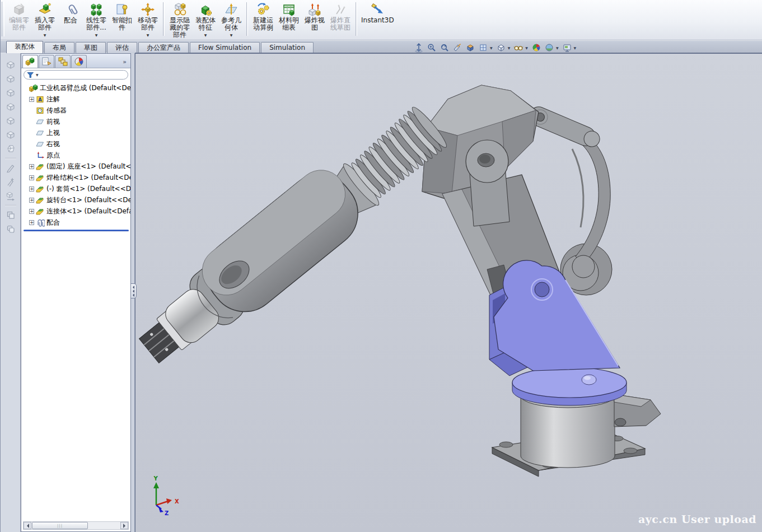 The width and height of the screenshot is (762, 532). What do you see at coordinates (148, 20) in the screenshot?
I see `move-component-button: 移动零 部件 ▼` at bounding box center [148, 20].